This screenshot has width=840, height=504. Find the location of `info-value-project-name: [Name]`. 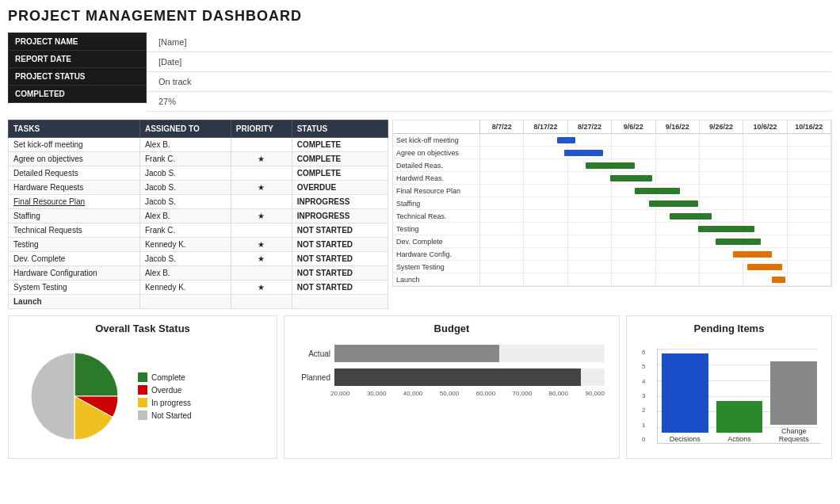

info-value-project-name: [Name] is located at coordinates (490, 43).